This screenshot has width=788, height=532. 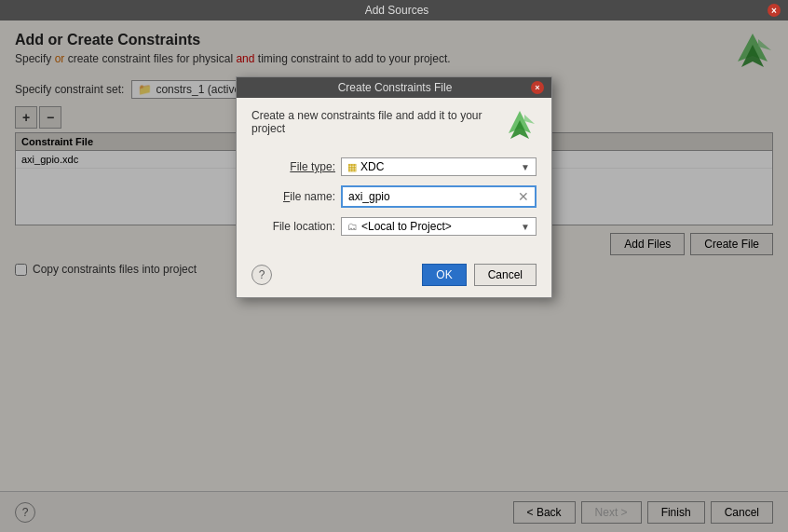 What do you see at coordinates (394, 126) in the screenshot?
I see `modal-description-row: Create a new constraints file and add it…` at bounding box center [394, 126].